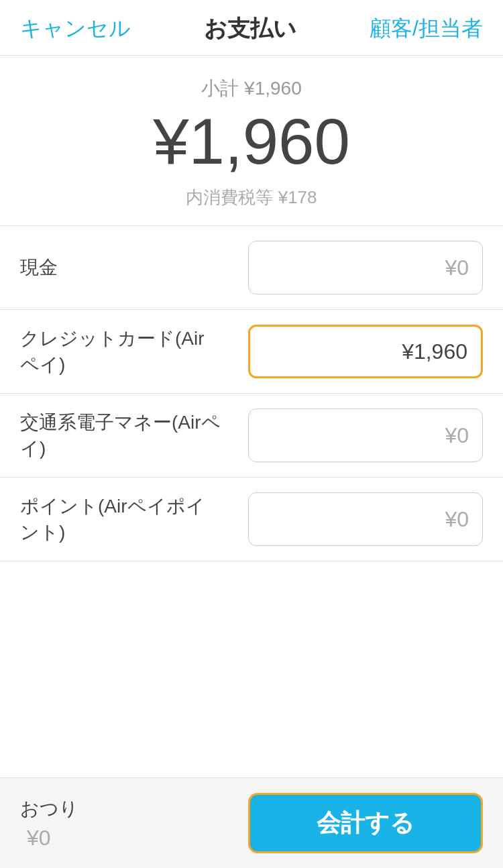 The width and height of the screenshot is (503, 868). I want to click on total-amount: ¥1,960, so click(252, 142).